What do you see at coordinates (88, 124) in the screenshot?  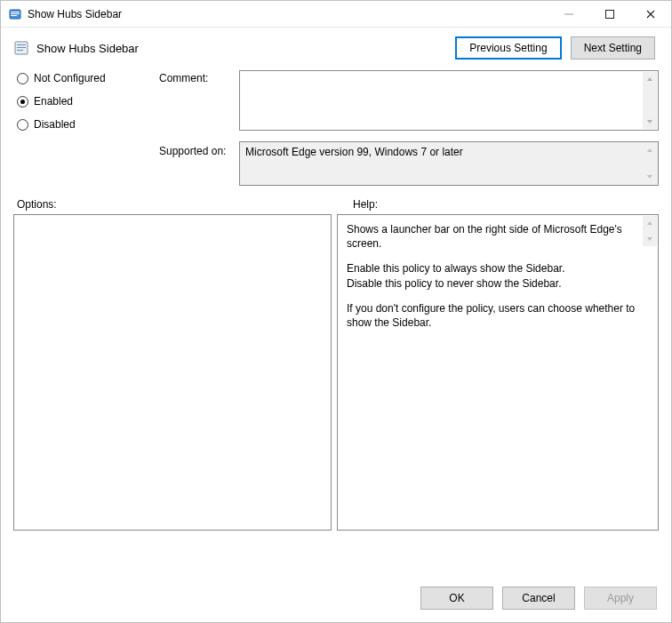 I see `radio-disabled: Disabled` at bounding box center [88, 124].